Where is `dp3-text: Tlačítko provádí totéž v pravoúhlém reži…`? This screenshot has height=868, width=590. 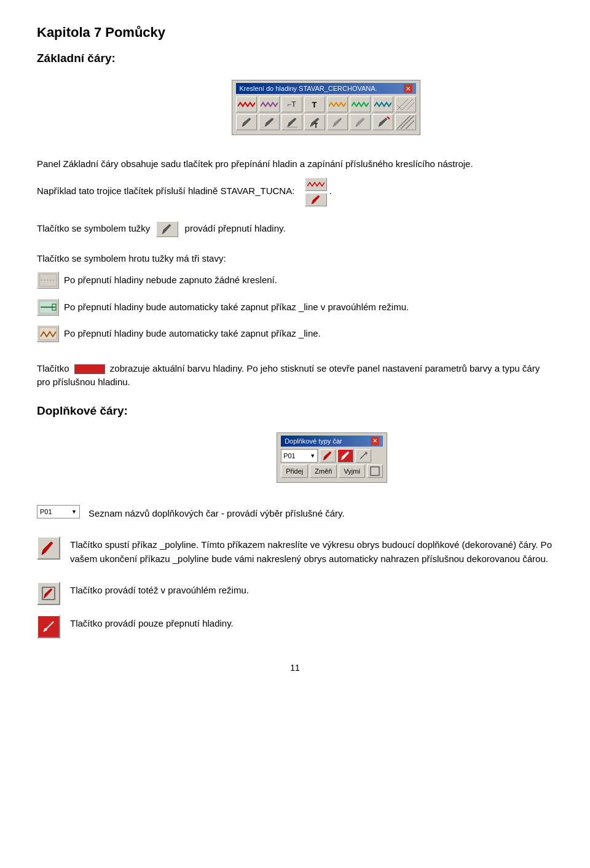 dp3-text: Tlačítko provádí totéž v pravoúhlém reži… is located at coordinates (312, 590).